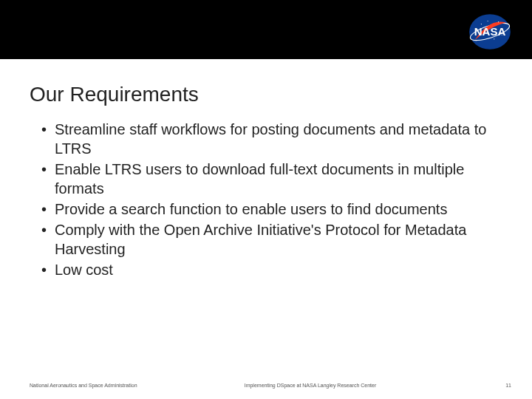  I want to click on nasa-logo-icon: NASA, so click(490, 32).